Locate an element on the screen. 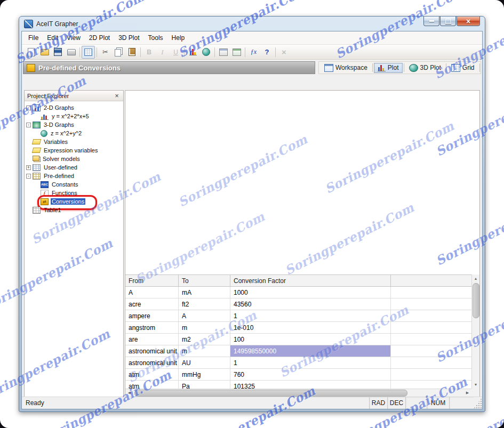  table-cell: mmHg is located at coordinates (205, 374).